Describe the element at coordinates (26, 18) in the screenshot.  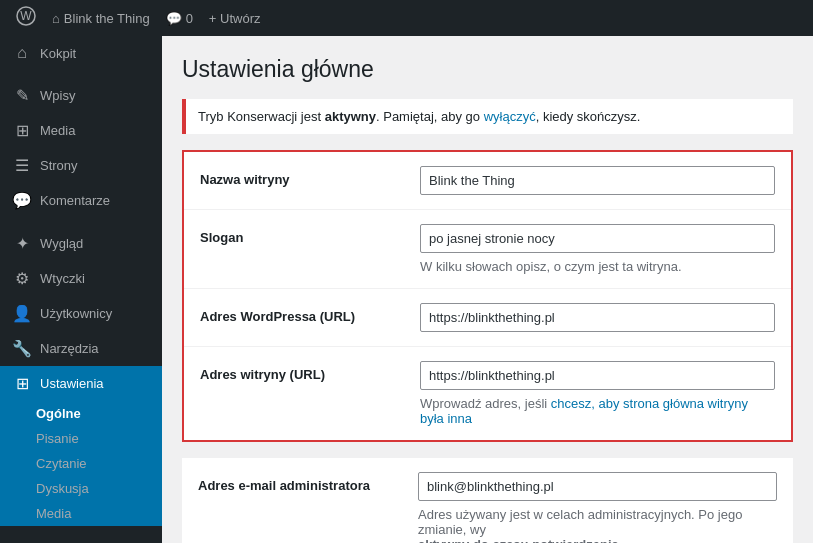
I see `wp-logo-icon: W` at that location.